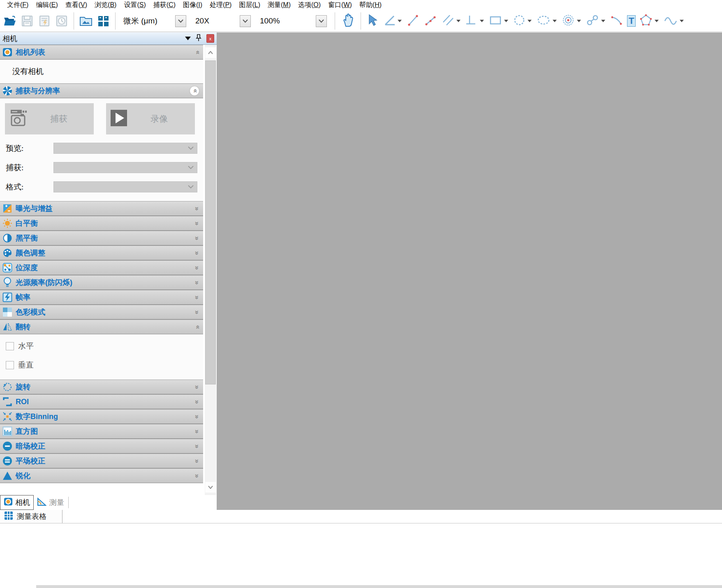 This screenshot has height=588, width=722. Describe the element at coordinates (47, 5) in the screenshot. I see `menu-item-E: 编辑(E)` at that location.